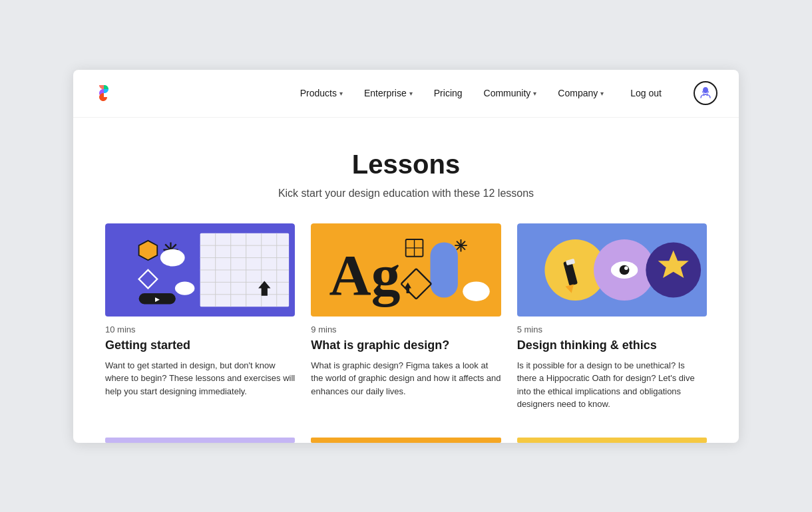  I want to click on lesson-card-3: 5 mins Design thinking & ethics Is it po…, so click(612, 317).